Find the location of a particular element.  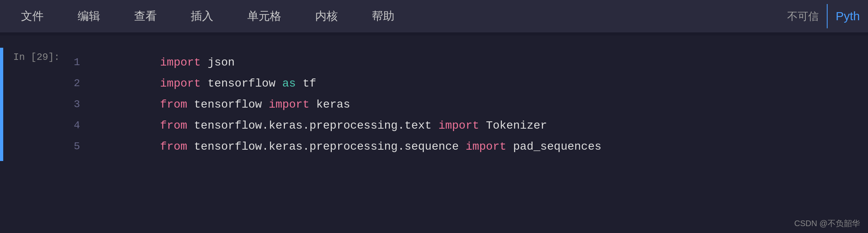

menu-items: 文件 编辑 查看 插入 单元格 内核 帮助 is located at coordinates (208, 16).